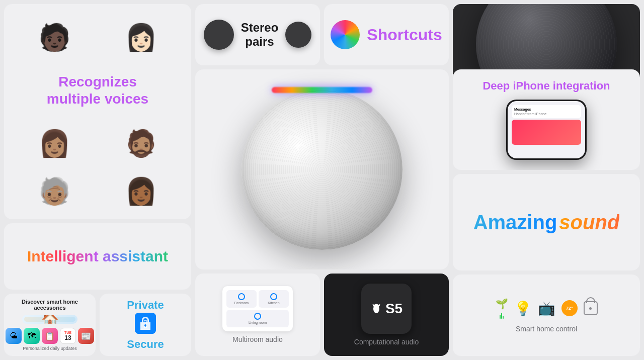  Describe the element at coordinates (54, 191) in the screenshot. I see `memoji-5: 🧓🏽` at that location.